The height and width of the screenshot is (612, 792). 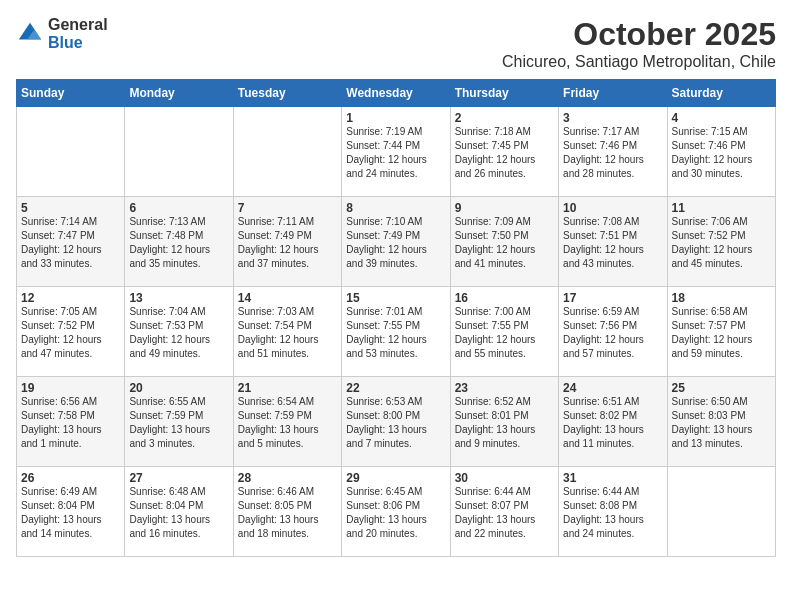 I want to click on cell-info: Sunrise: 6:46 AMSunset: 8:05 PMDaylight:…, so click(x=288, y=513).